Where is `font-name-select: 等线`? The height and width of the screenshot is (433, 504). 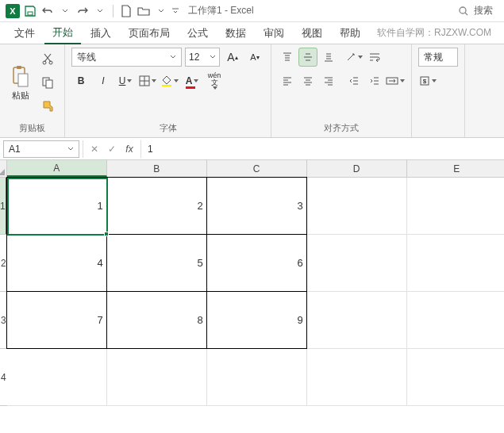 font-name-select: 等线 is located at coordinates (127, 57).